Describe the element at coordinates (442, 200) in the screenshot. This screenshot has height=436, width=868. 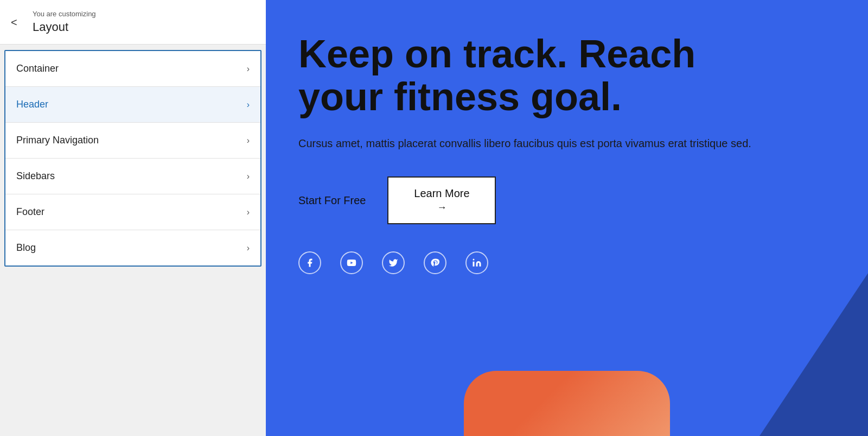
I see `learn-more-button: Learn More →` at that location.